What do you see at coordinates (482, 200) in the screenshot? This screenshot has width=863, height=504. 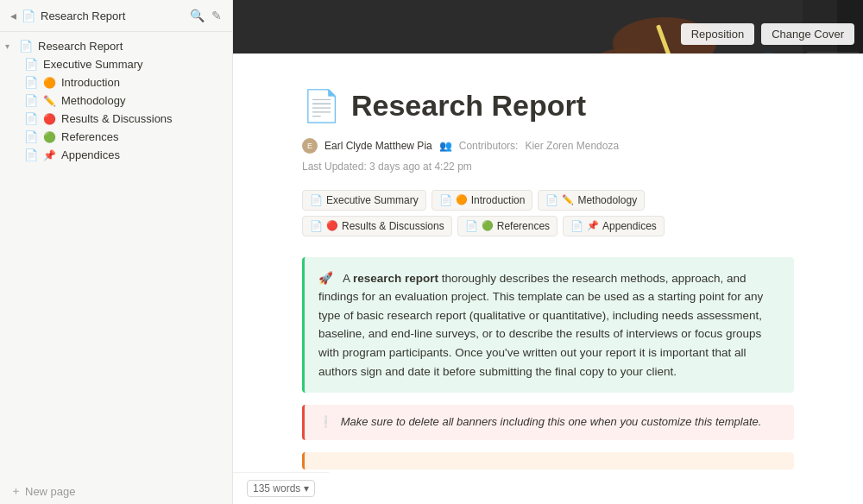 I see `subpage-introduction: 📄 🟠 Introduction` at bounding box center [482, 200].